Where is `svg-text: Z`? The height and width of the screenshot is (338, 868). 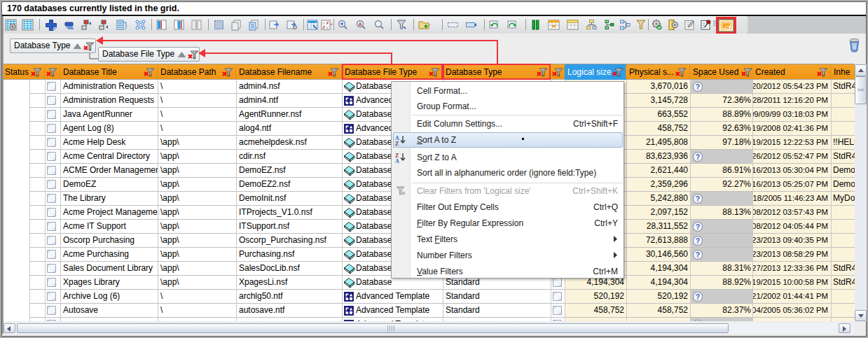 svg-text: Z is located at coordinates (397, 143).